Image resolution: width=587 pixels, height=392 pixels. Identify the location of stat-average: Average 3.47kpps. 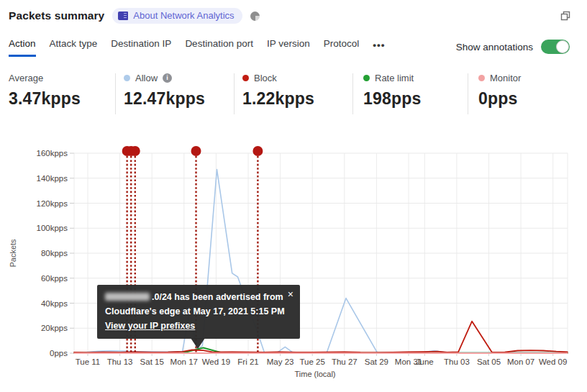
(45, 91).